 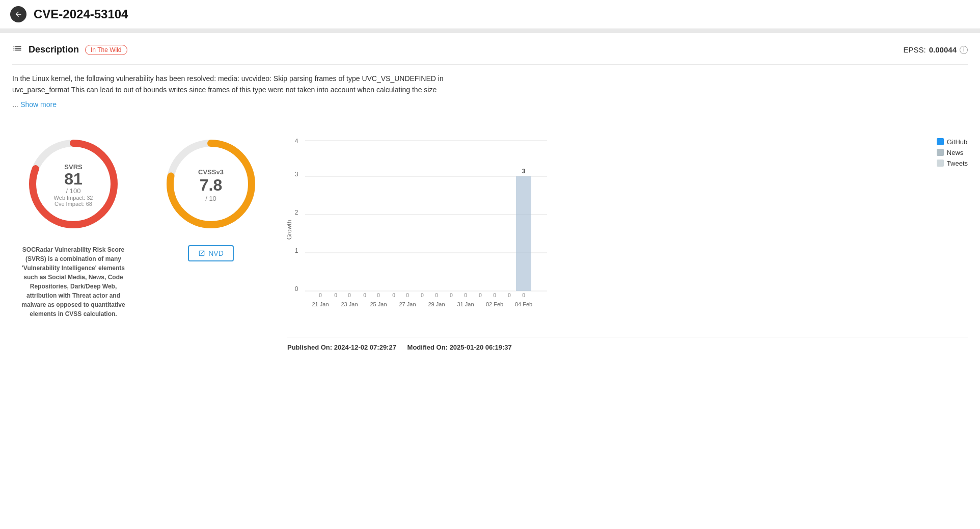 I want to click on svg-text: 1, so click(x=296, y=251).